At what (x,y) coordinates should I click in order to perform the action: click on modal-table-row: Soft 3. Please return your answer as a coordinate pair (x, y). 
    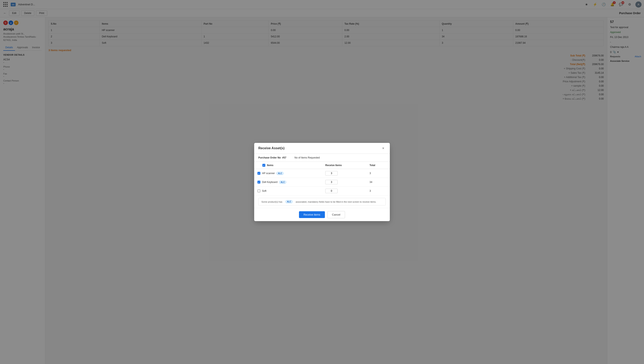
    Looking at the image, I should click on (322, 191).